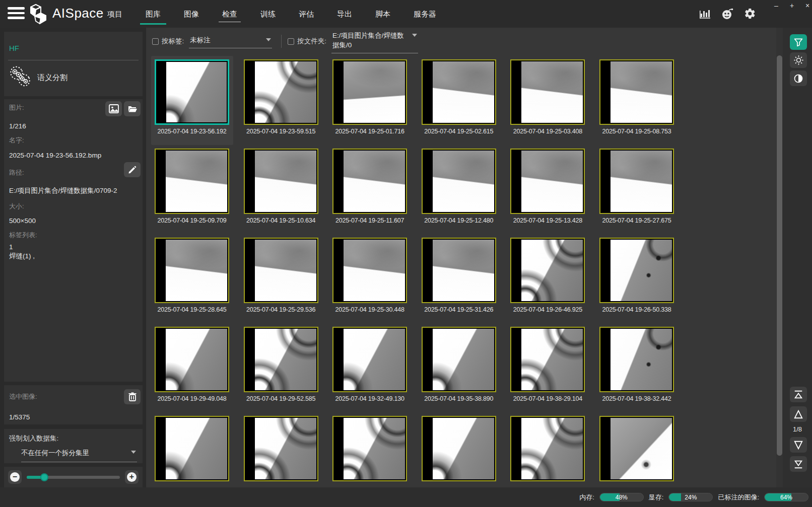 This screenshot has height=507, width=812. I want to click on gallery-item: 2025-07-04 19-25-08.753, so click(637, 101).